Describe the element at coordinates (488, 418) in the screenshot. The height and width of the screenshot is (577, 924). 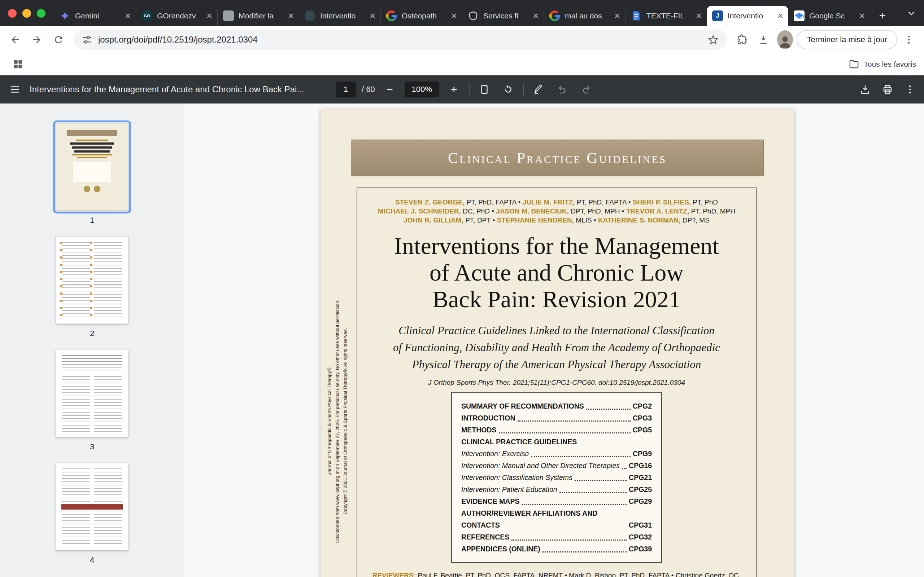
I see `toc-entry-label: INTRODUCTION` at that location.